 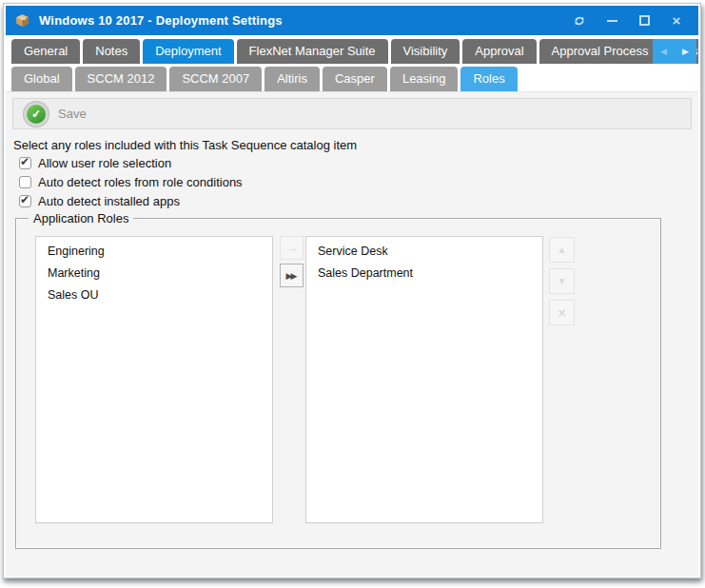 I want to click on save-button: ✔ Save, so click(x=55, y=114).